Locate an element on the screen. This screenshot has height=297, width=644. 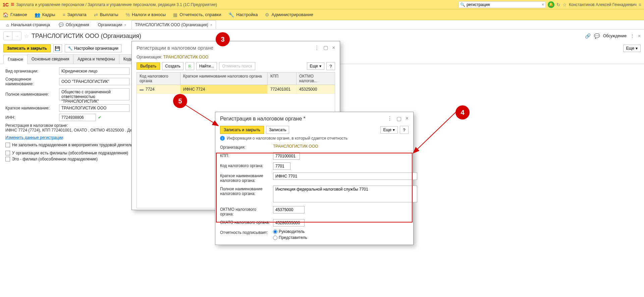
find-button: Найти... is located at coordinates (207, 66).